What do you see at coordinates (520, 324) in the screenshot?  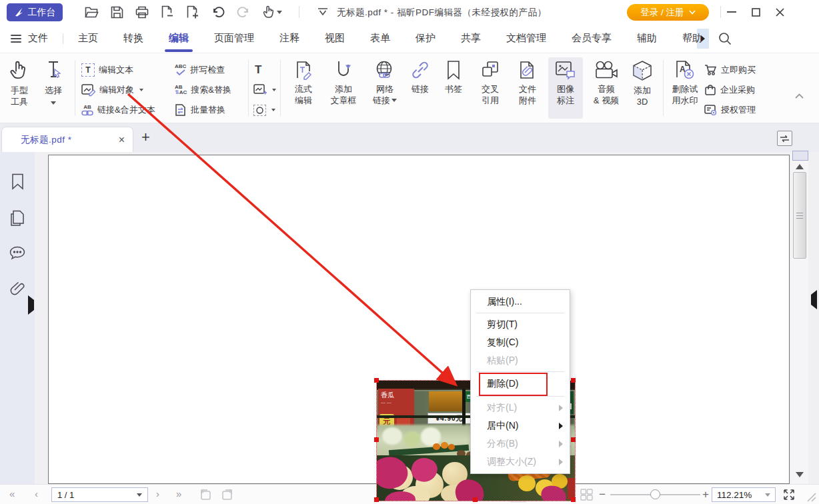 I see `menu-item-cut: 剪切(T)` at bounding box center [520, 324].